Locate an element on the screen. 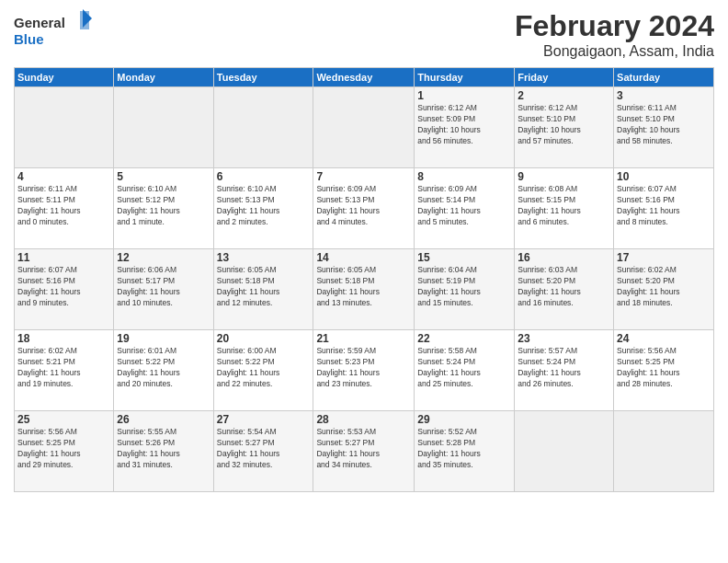  day-cell-2-0: 11Sunrise: 6:07 AMSunset: 5:16 PMDayligh… is located at coordinates (64, 290).